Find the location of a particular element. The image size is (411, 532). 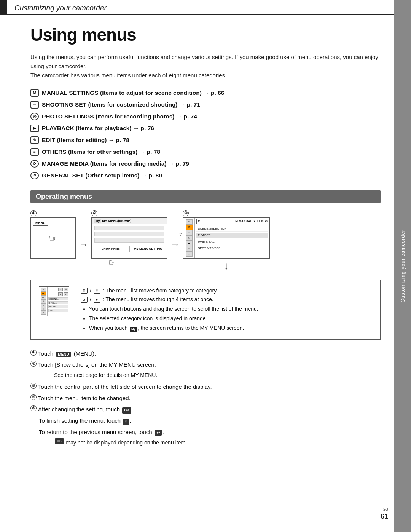

diagram-step-3: ③ ^ M ▬ ◎ ▶ ≡ v is located at coordinates (226, 241).